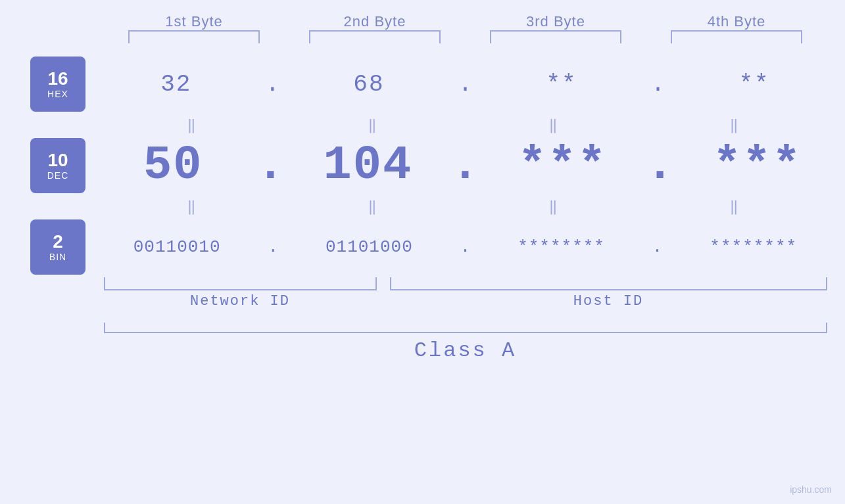  I want to click on bin-badge-number: 2, so click(58, 242).